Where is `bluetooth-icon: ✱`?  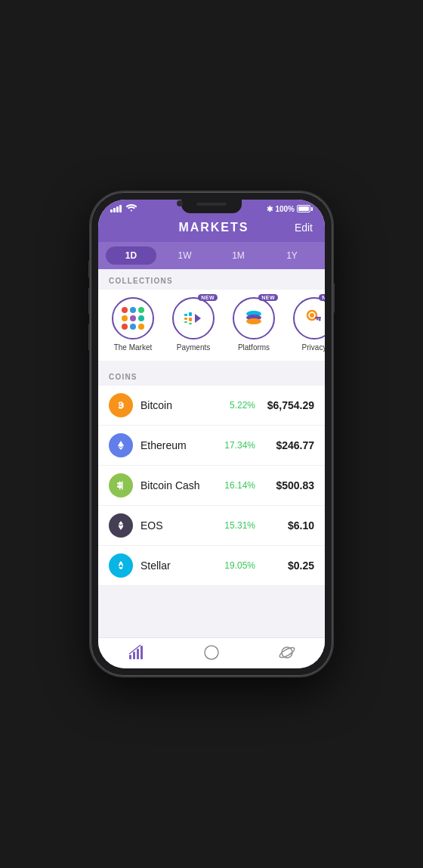
bluetooth-icon: ✱ is located at coordinates (270, 209).